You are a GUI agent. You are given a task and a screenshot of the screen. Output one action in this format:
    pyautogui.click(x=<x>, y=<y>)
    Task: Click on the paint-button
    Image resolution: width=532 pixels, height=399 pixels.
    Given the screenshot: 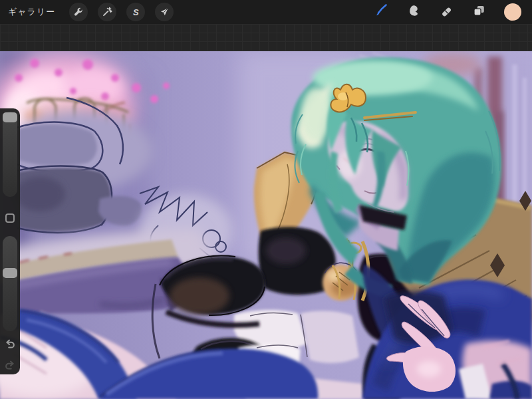 What is the action you would take?
    pyautogui.click(x=381, y=12)
    